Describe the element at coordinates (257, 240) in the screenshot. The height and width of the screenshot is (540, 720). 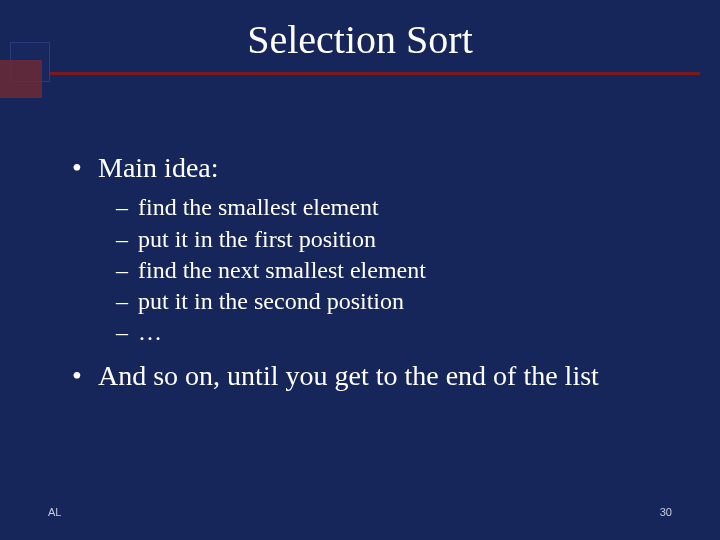
I see `sub-text: put it in the first position` at that location.